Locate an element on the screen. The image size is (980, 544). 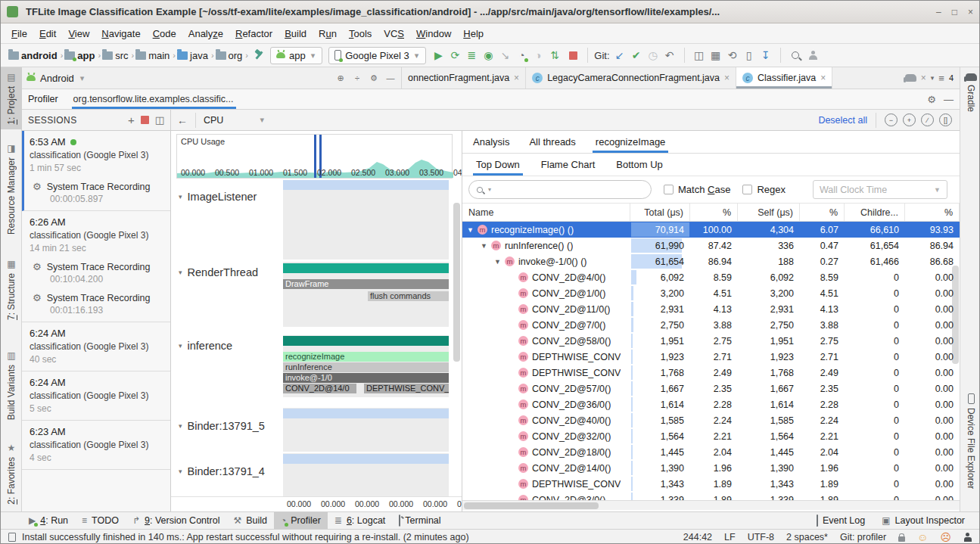
add-session-icon: + is located at coordinates (132, 120).